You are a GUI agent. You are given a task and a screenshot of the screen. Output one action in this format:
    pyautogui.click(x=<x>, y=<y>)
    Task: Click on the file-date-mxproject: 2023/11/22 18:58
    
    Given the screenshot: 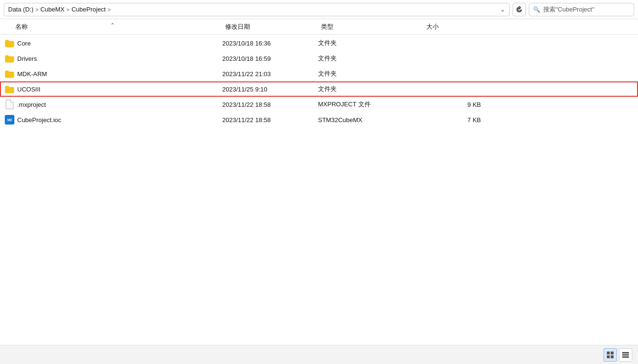 What is the action you would take?
    pyautogui.click(x=270, y=104)
    